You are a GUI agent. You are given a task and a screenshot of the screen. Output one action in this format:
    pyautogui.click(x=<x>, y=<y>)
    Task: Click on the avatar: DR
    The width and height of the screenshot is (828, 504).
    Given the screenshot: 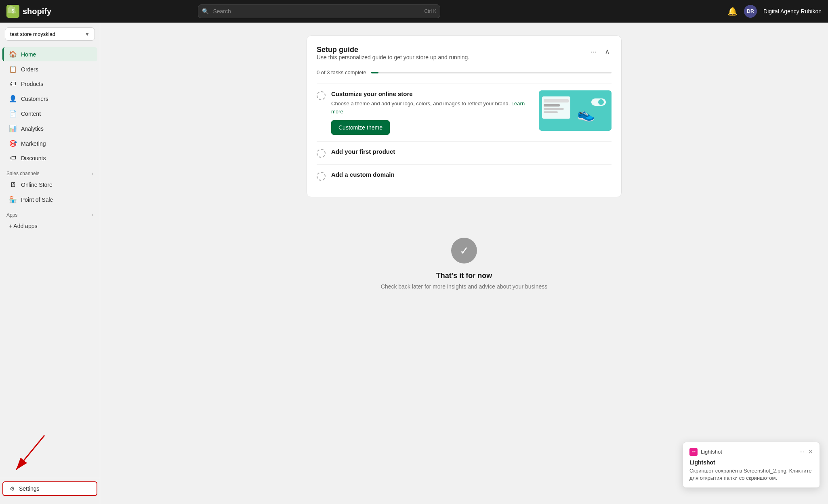 What is the action you would take?
    pyautogui.click(x=750, y=11)
    